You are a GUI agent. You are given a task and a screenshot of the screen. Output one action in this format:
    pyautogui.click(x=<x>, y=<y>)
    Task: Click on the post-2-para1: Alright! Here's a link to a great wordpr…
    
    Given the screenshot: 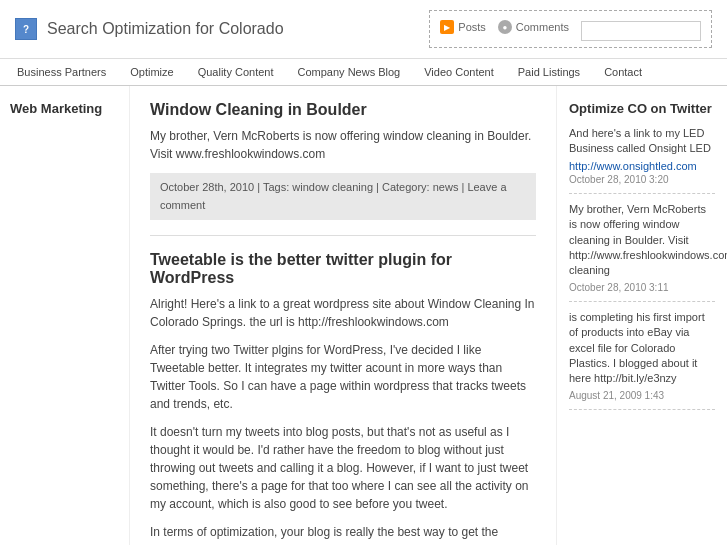 What is the action you would take?
    pyautogui.click(x=343, y=313)
    